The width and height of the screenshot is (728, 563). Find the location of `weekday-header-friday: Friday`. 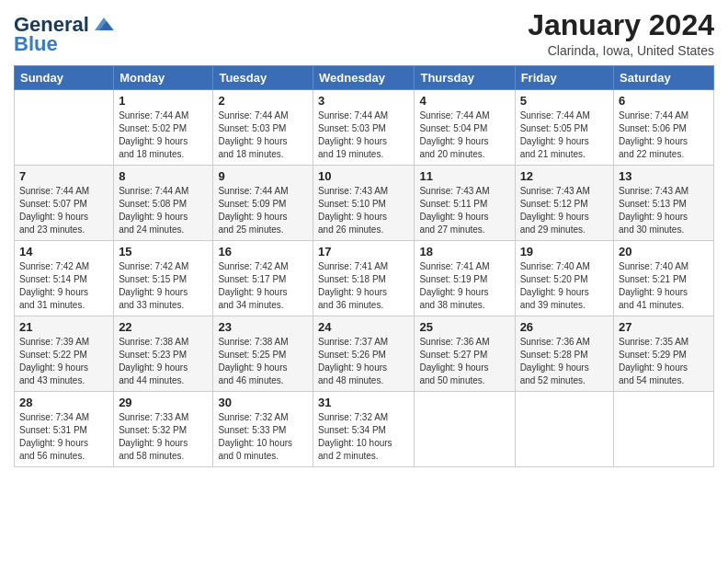

weekday-header-friday: Friday is located at coordinates (564, 78).